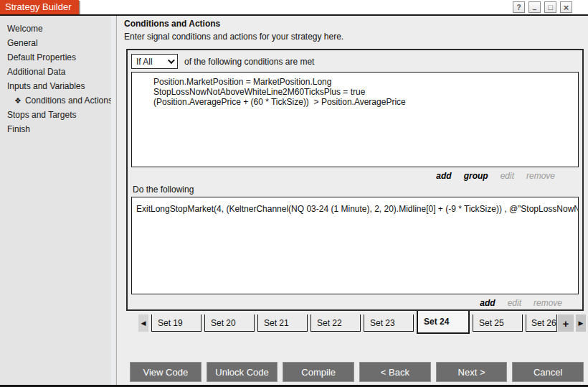 Image resolution: width=588 pixels, height=387 pixels. I want to click on condition-group-link: group, so click(476, 176).